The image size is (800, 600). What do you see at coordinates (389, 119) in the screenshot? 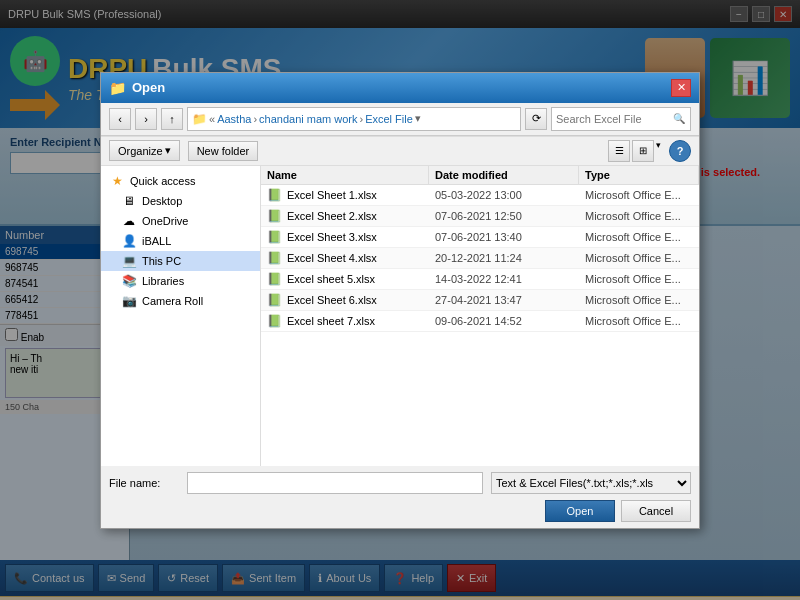
I see `breadcrumb-item-3: Excel File` at bounding box center [389, 119].